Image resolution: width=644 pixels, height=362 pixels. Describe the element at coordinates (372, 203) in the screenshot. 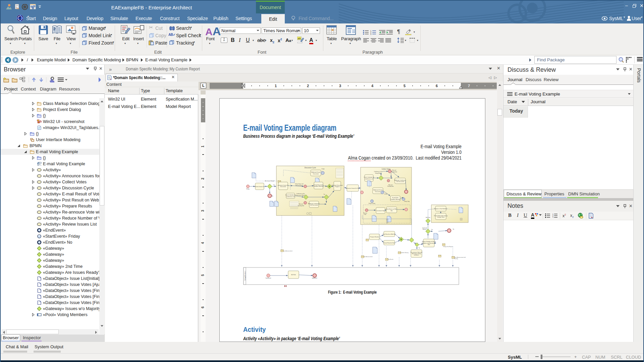

I see `svg-text: Delay 3.5 days` at that location.